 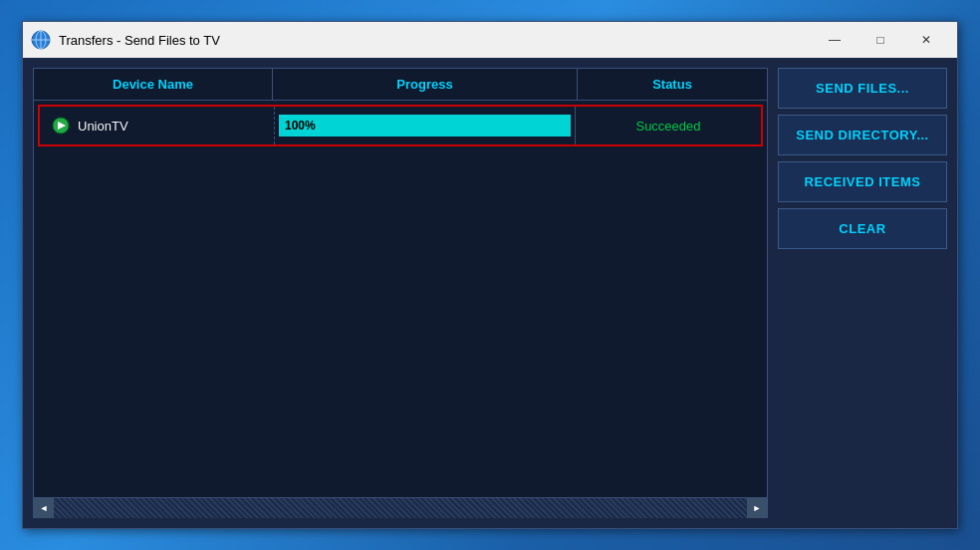 I want to click on received-items-button: RECEIVED ITEMS, so click(x=862, y=181).